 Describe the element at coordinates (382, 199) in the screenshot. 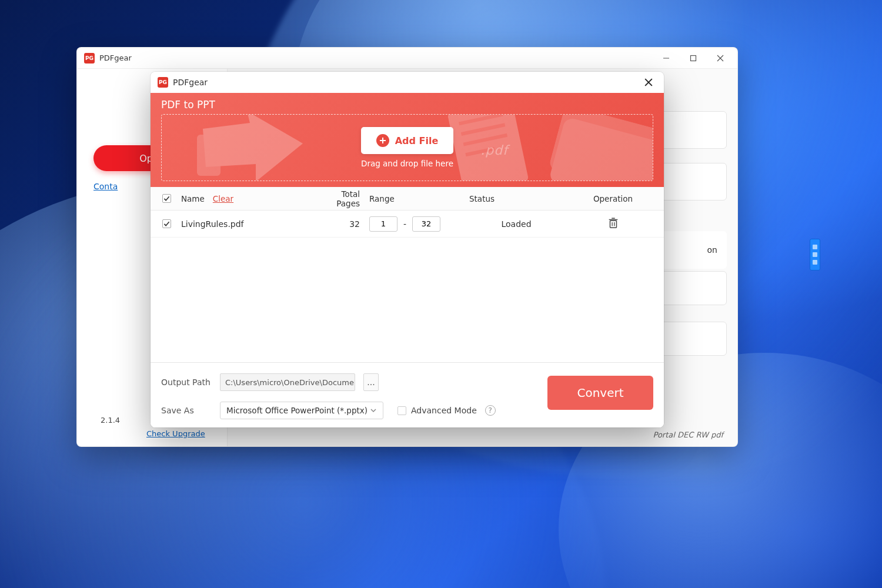

I see `col-range: Range` at that location.